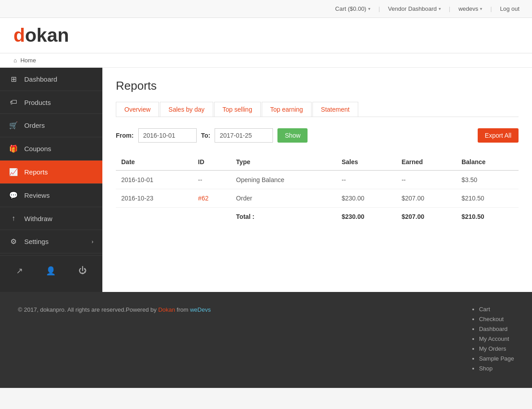 Image resolution: width=532 pixels, height=409 pixels. Describe the element at coordinates (485, 309) in the screenshot. I see `footer-link-cart: Cart` at that location.